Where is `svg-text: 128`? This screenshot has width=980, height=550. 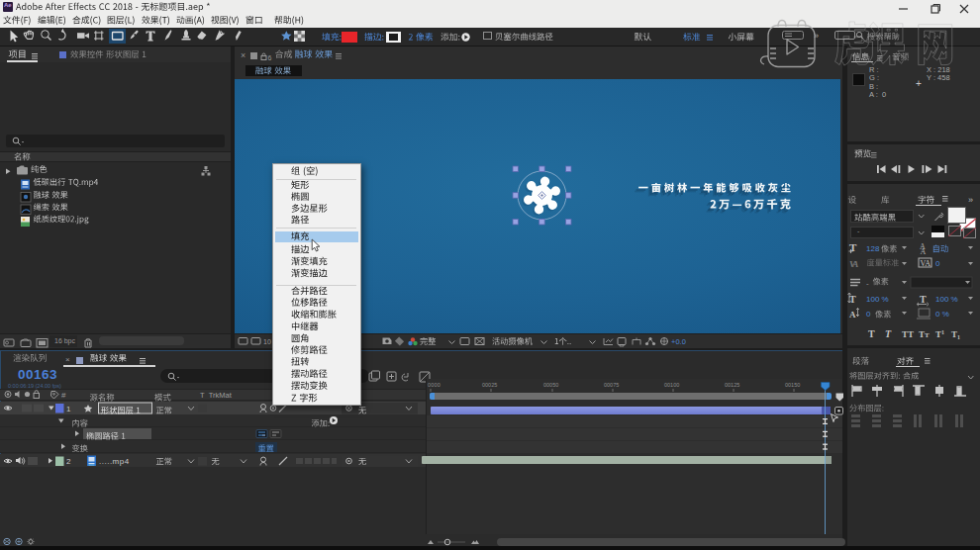
svg-text: 128 is located at coordinates (873, 249).